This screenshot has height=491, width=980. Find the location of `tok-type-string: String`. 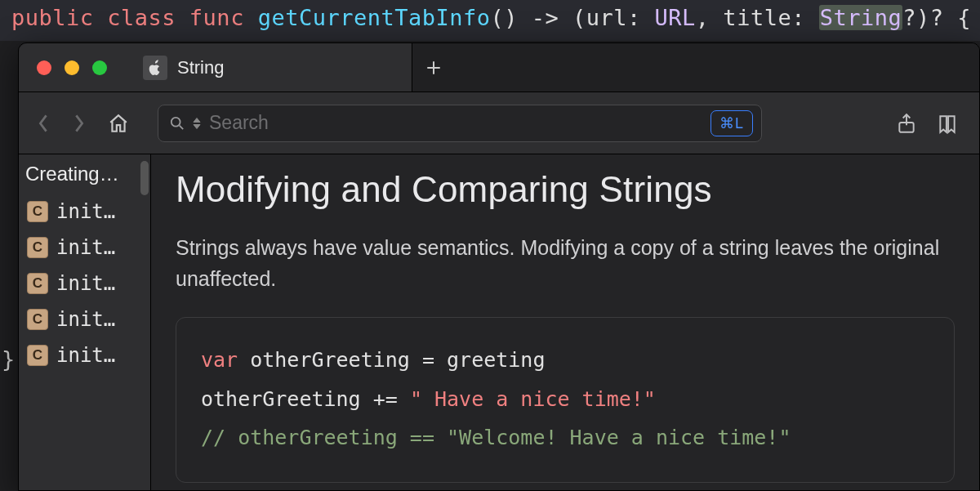

tok-type-string: String is located at coordinates (861, 18).